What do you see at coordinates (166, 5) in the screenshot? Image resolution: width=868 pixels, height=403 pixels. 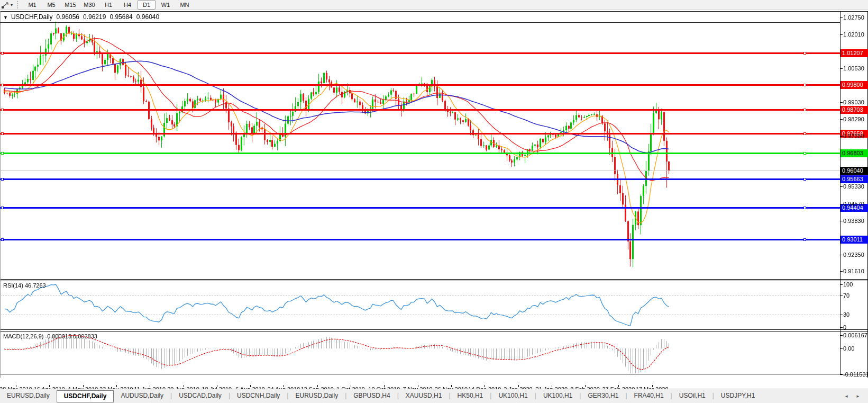 I see `timeframe-button-w1: W1` at bounding box center [166, 5].